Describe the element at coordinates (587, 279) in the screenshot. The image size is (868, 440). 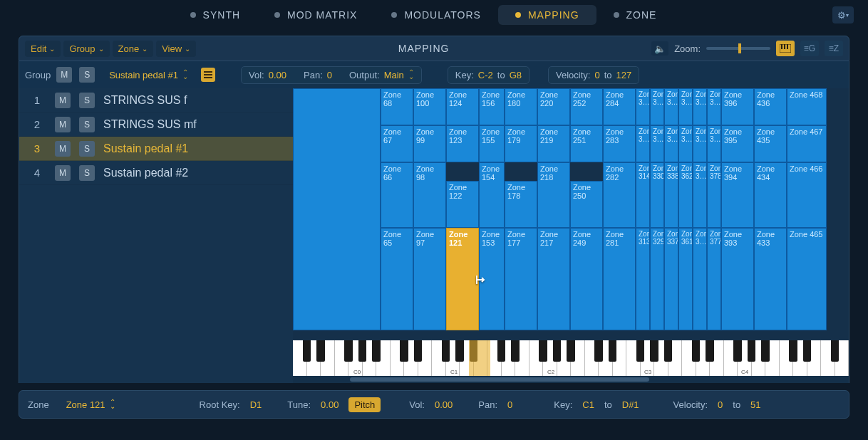
I see `zone-cell: Zone 249` at that location.